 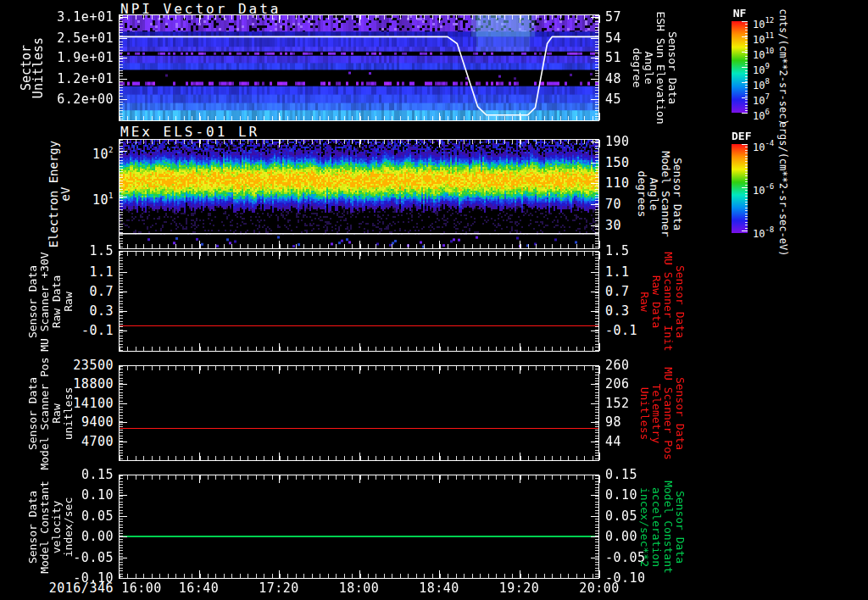 What do you see at coordinates (599, 588) in the screenshot?
I see `x-tick-label: 20:00` at bounding box center [599, 588].